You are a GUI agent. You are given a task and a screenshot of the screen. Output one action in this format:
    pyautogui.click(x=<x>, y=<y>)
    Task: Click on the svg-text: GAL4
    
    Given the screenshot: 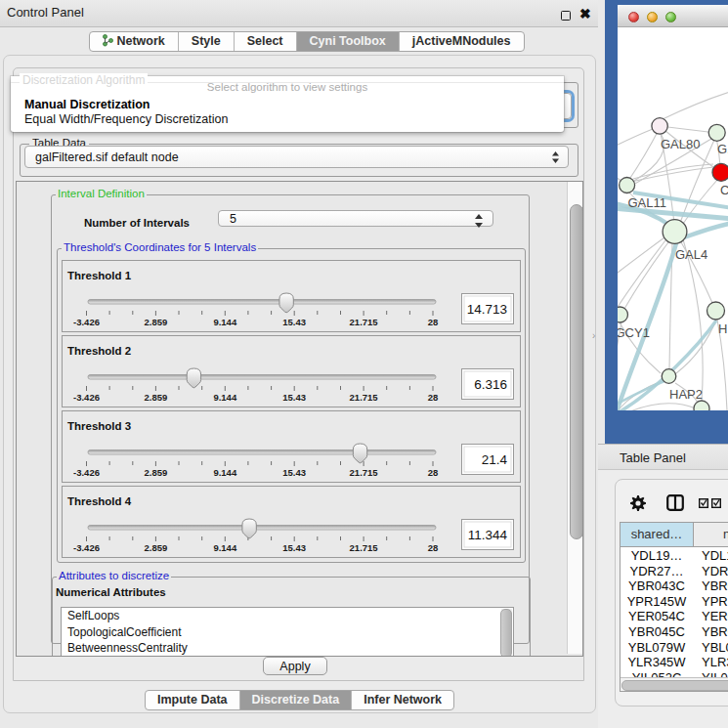 What is the action you would take?
    pyautogui.click(x=692, y=254)
    